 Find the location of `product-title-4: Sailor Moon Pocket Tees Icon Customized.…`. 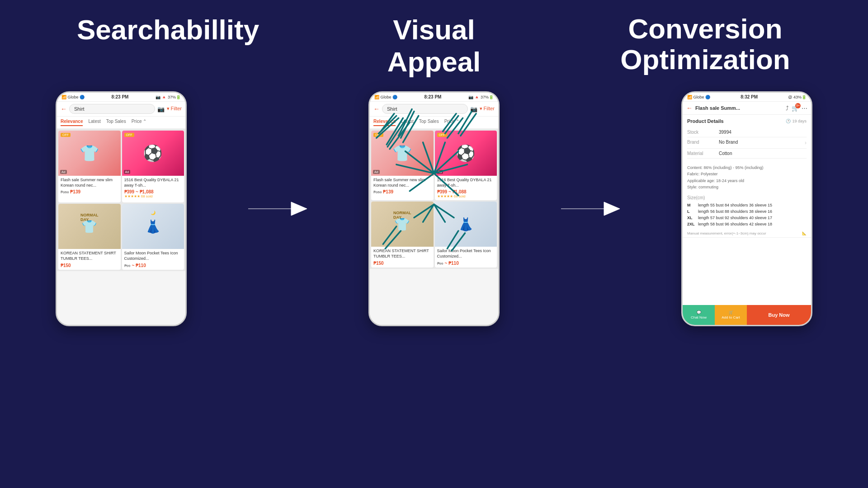

product-title-4: Sailor Moon Pocket Tees Icon Customized.… is located at coordinates (153, 256).